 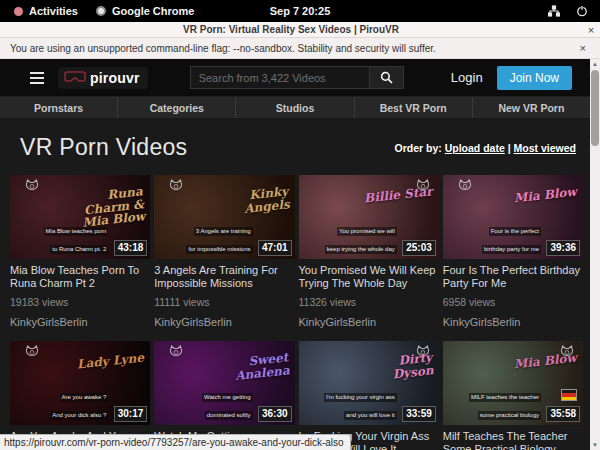 What do you see at coordinates (80, 217) in the screenshot?
I see `video-thumbnail: Runa Charm & Mia Blow Mia Blow teaches p…` at bounding box center [80, 217].